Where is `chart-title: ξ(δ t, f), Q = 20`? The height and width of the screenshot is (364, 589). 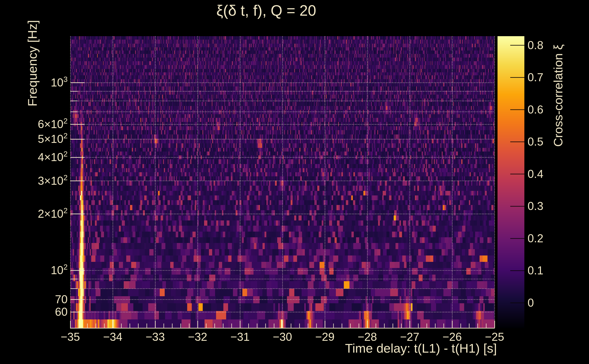 chart-title: ξ(δ t, f), Q = 20 is located at coordinates (266, 11).